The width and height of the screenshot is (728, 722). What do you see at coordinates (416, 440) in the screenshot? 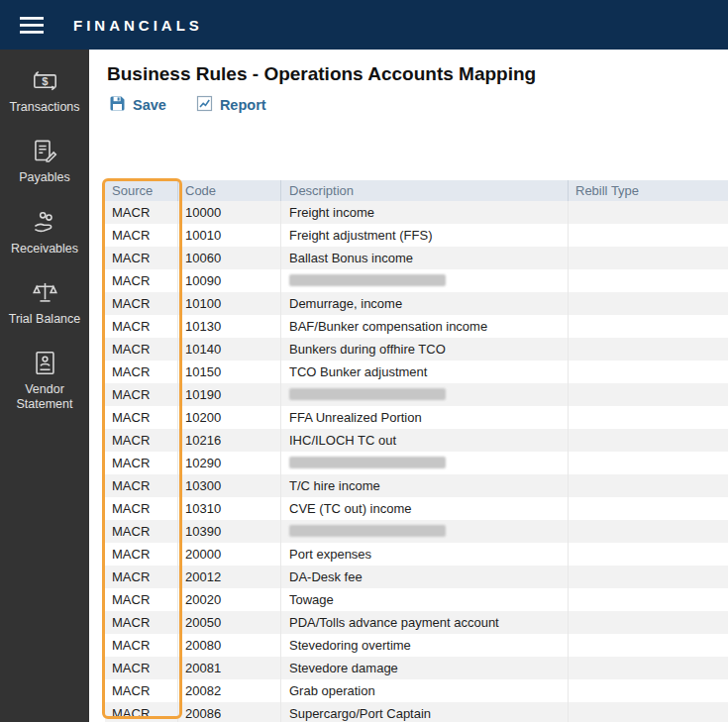
I see `table-row: MACR10216IHC/ILOCH TC out` at bounding box center [416, 440].